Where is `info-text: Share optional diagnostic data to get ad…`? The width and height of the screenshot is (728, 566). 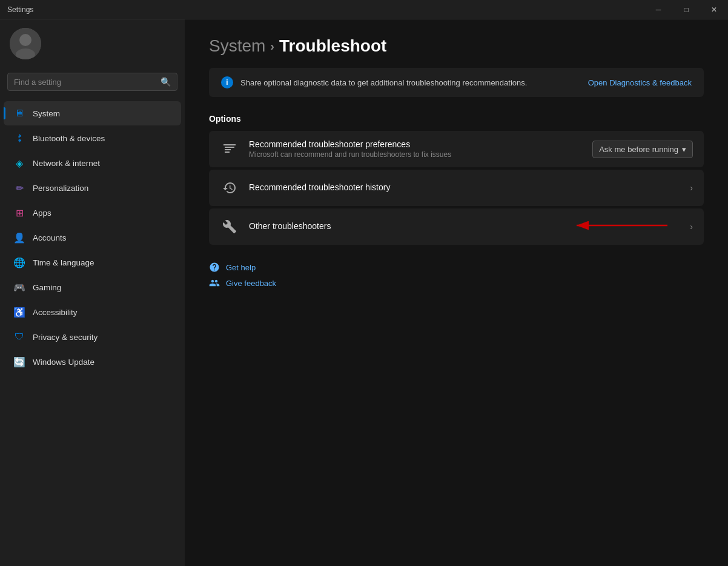
info-text: Share optional diagnostic data to get ad… is located at coordinates (384, 82).